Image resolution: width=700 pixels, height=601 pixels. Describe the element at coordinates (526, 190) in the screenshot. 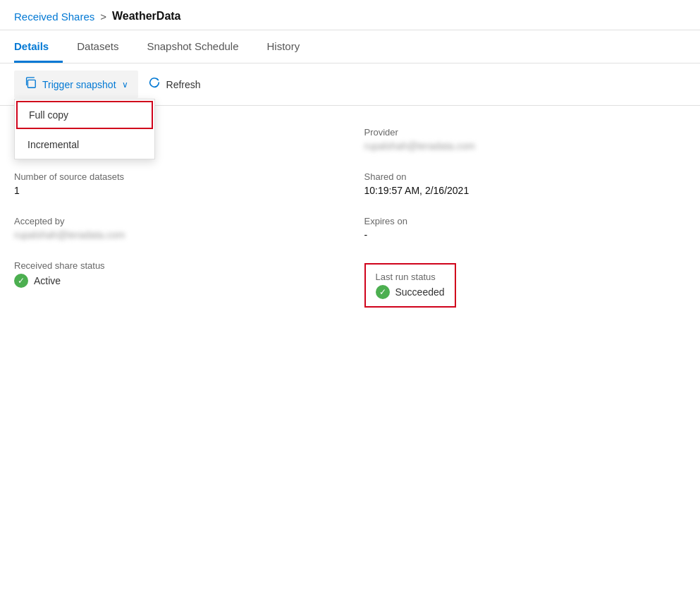

I see `shared-on-value: 10:19:57 AM, 2/16/2021` at that location.